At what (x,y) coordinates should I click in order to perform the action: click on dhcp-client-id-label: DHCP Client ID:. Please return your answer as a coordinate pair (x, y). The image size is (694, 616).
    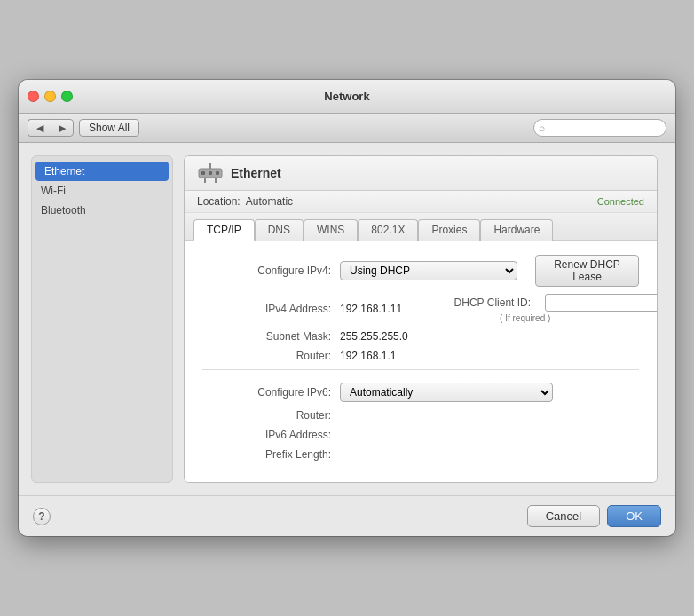
    Looking at the image, I should click on (470, 303).